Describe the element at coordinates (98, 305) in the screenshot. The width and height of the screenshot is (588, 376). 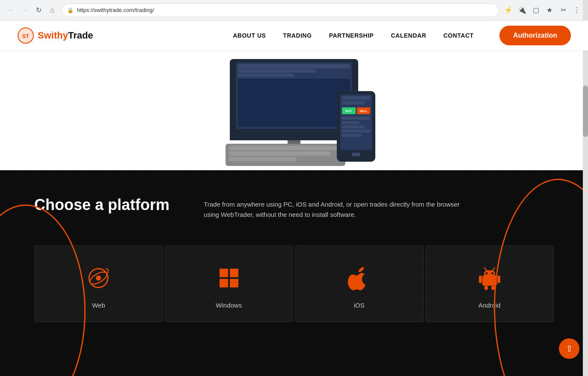
I see `web-label: Web` at that location.